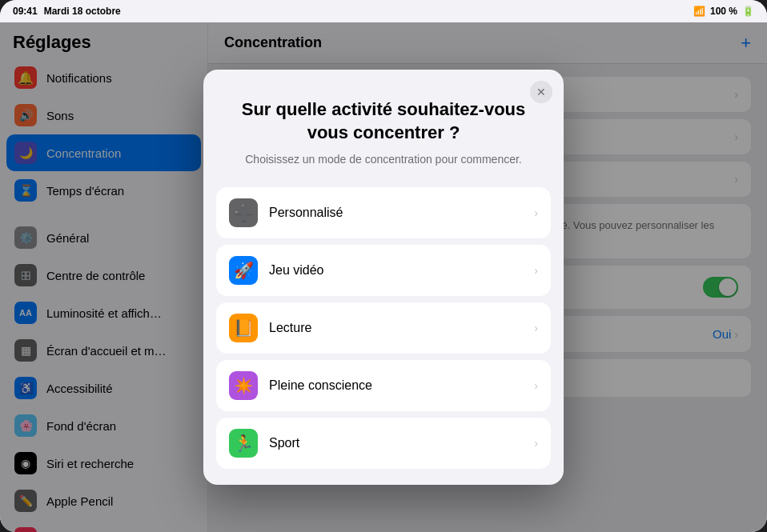  What do you see at coordinates (243, 328) in the screenshot?
I see `lecture-icon: 📙` at bounding box center [243, 328].